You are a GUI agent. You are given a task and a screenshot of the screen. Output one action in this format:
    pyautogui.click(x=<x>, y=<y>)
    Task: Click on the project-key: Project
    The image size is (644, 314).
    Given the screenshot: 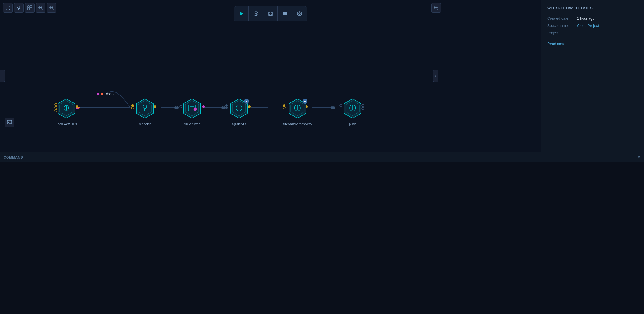 What is the action you would take?
    pyautogui.click(x=561, y=33)
    